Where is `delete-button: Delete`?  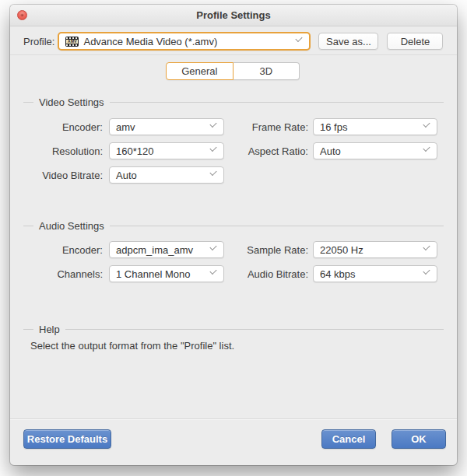
delete-button: Delete is located at coordinates (415, 41).